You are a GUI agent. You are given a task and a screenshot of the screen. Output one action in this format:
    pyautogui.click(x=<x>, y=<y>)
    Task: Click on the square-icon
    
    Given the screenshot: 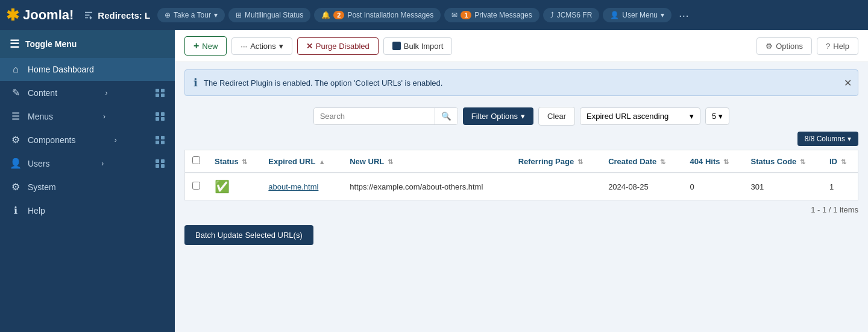 What is the action you would take?
    pyautogui.click(x=397, y=46)
    